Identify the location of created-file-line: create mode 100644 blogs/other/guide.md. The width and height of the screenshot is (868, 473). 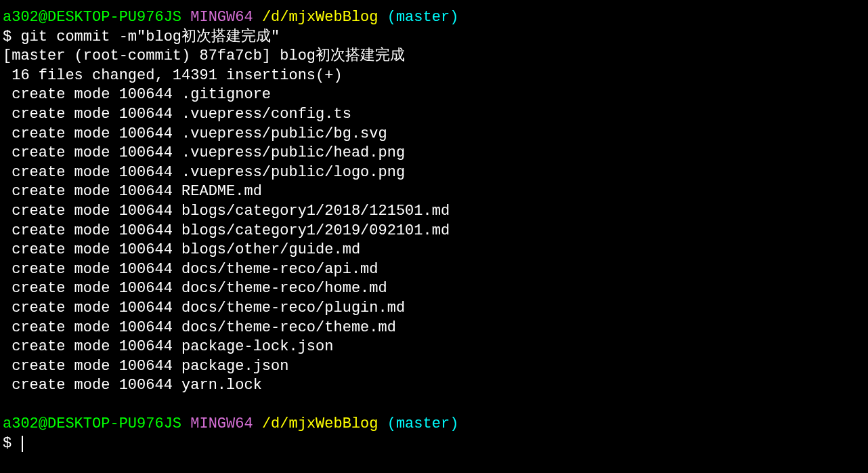
(434, 251).